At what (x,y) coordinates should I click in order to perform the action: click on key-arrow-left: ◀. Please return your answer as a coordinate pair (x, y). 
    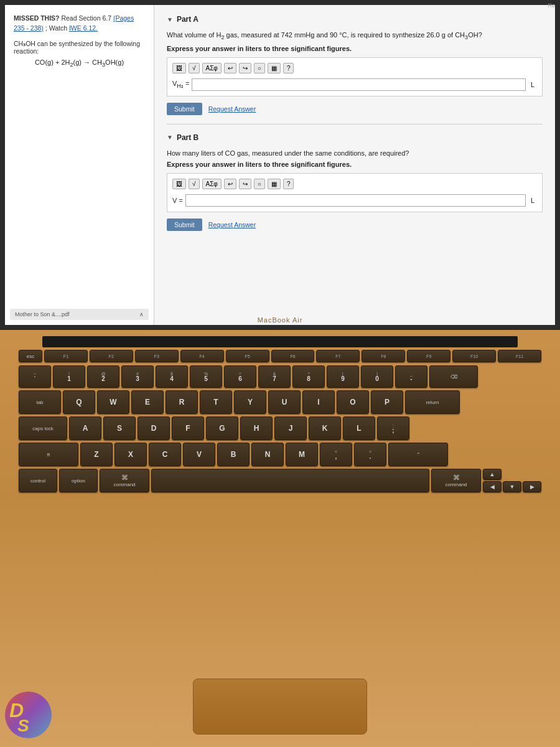
    Looking at the image, I should click on (492, 487).